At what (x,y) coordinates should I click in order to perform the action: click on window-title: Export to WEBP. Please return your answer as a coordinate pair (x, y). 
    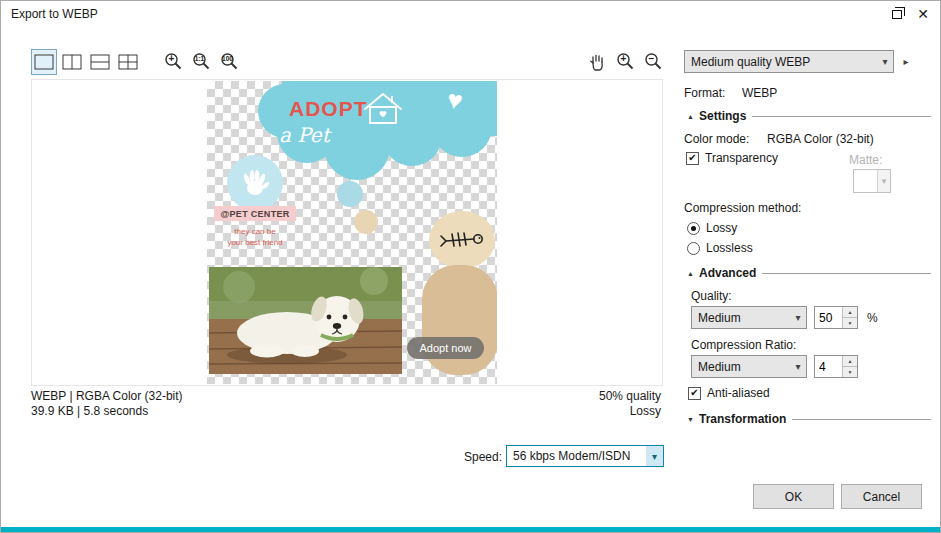
    Looking at the image, I should click on (54, 14).